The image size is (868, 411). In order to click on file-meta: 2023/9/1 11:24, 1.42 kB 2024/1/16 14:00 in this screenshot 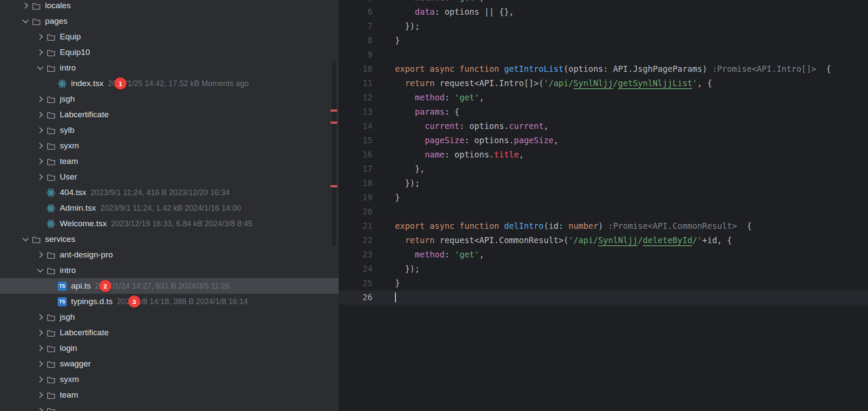, I will do `click(171, 209)`.